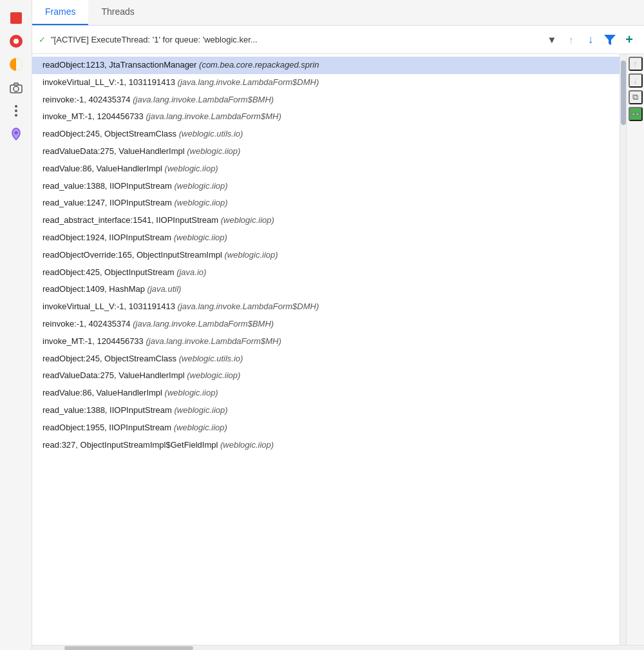  Describe the element at coordinates (16, 88) in the screenshot. I see `camera-icon` at that location.